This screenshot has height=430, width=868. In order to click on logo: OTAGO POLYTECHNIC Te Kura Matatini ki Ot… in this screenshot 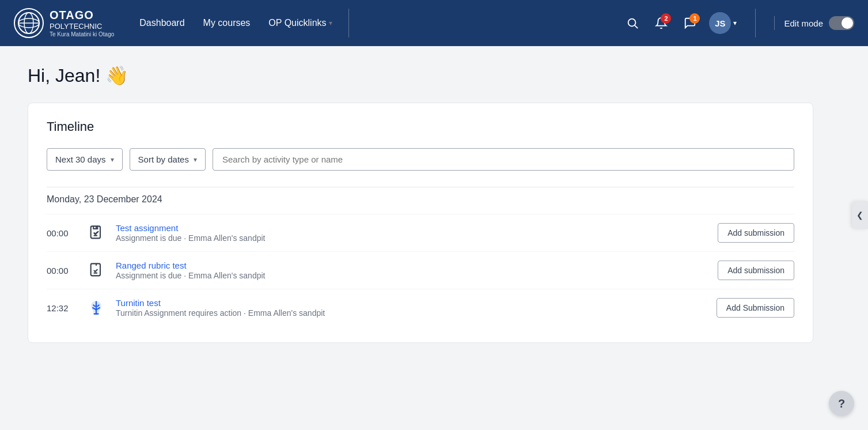, I will do `click(64, 23)`.